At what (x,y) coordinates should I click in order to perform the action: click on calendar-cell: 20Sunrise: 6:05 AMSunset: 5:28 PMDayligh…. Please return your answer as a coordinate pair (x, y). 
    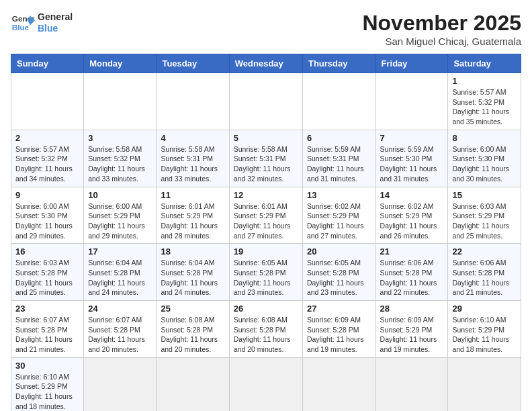
    Looking at the image, I should click on (339, 273).